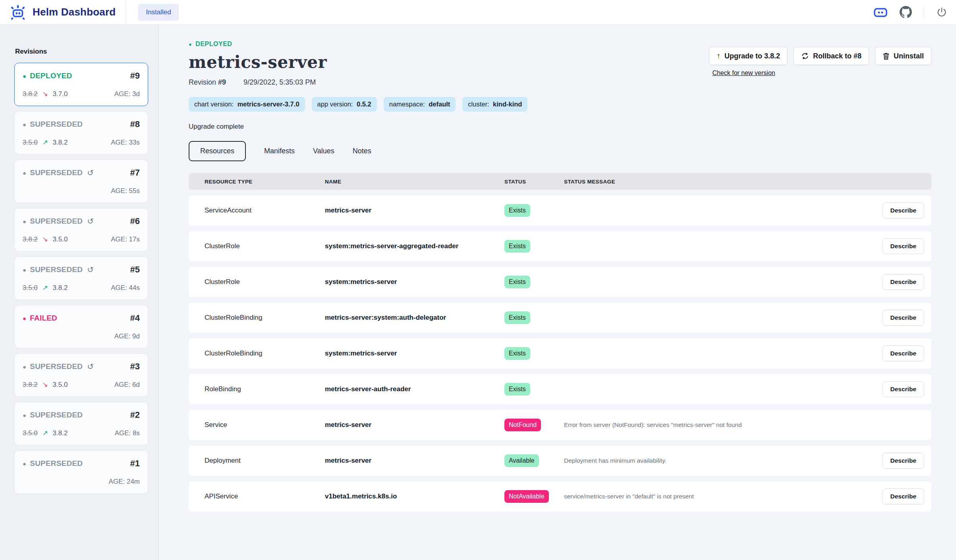  What do you see at coordinates (82, 52) in the screenshot?
I see `revisions-heading: Revisions` at bounding box center [82, 52].